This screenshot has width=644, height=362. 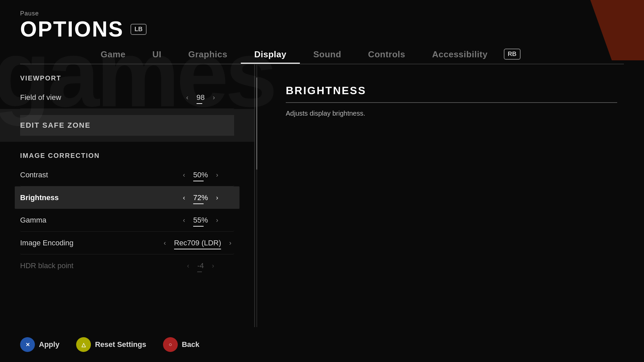 I want to click on b-button-icon: ○, so click(x=170, y=345).